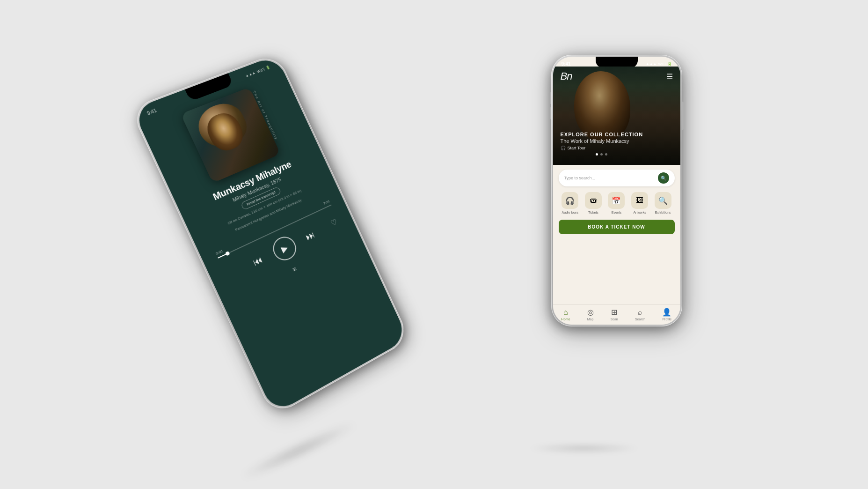 The image size is (868, 489). What do you see at coordinates (602, 155) in the screenshot?
I see `hero-carousel-dots` at bounding box center [602, 155].